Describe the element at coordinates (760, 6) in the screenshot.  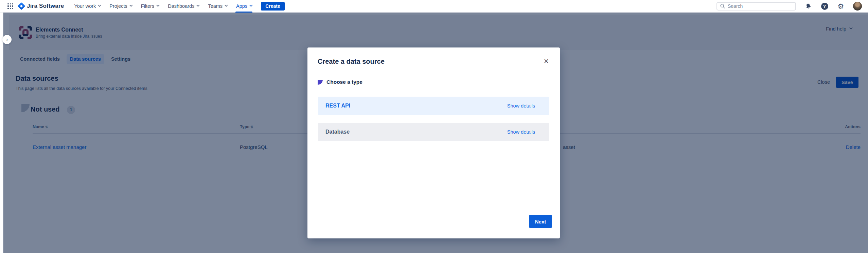
I see `search-input` at that location.